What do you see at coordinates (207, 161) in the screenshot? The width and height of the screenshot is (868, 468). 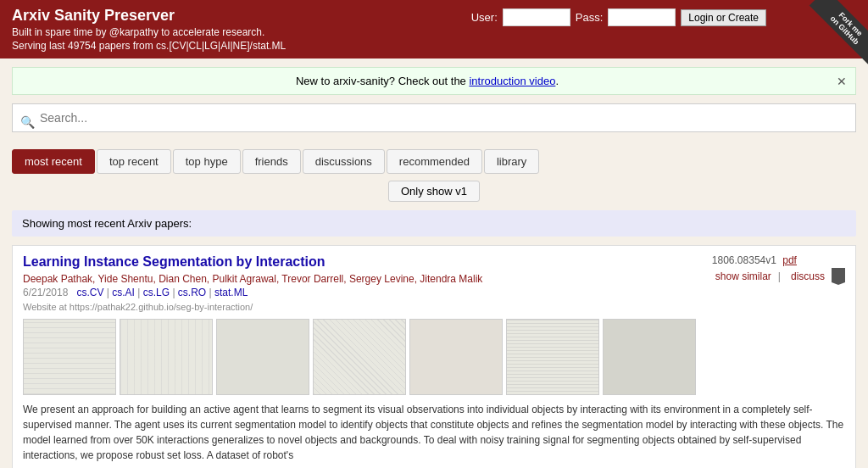 I see `tab-top-hype: top hype` at bounding box center [207, 161].